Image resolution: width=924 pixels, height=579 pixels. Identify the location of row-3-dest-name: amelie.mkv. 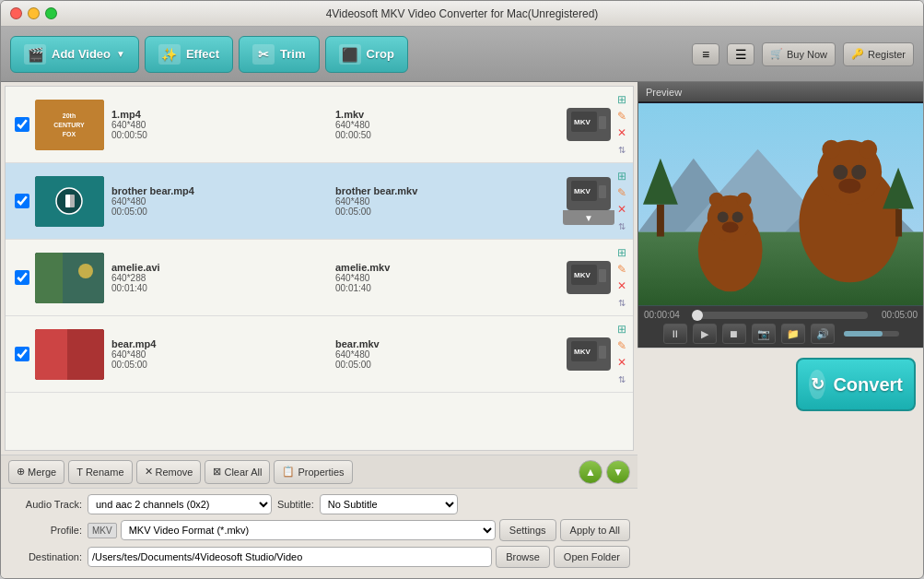
(448, 267).